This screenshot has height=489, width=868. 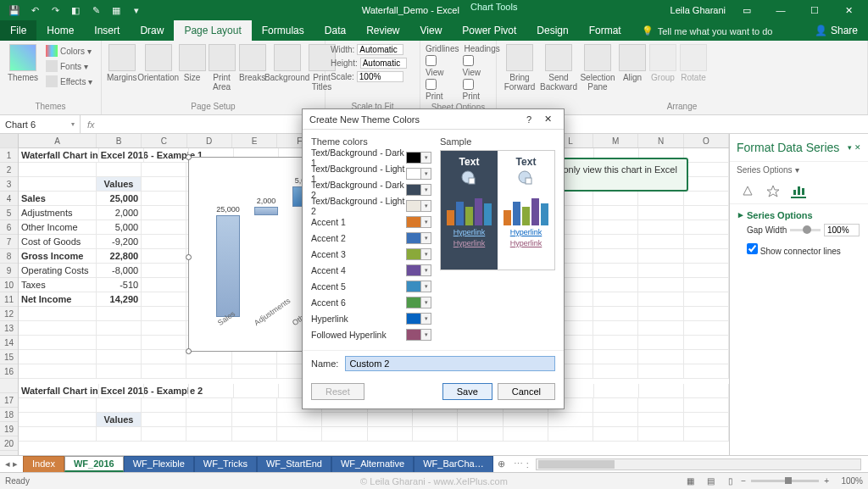 What do you see at coordinates (159, 464) in the screenshot?
I see `sheet-tab: WF_Flexible` at bounding box center [159, 464].